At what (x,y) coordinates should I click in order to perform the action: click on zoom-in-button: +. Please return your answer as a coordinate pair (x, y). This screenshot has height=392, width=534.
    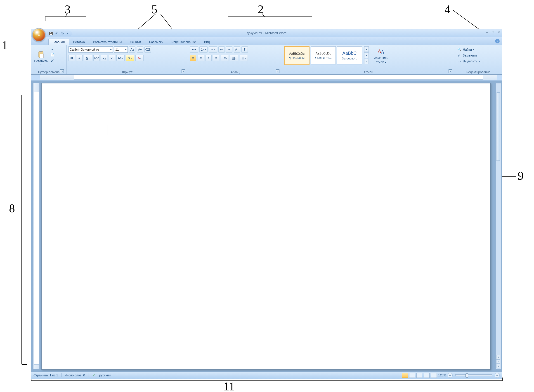
    Looking at the image, I should click on (497, 375).